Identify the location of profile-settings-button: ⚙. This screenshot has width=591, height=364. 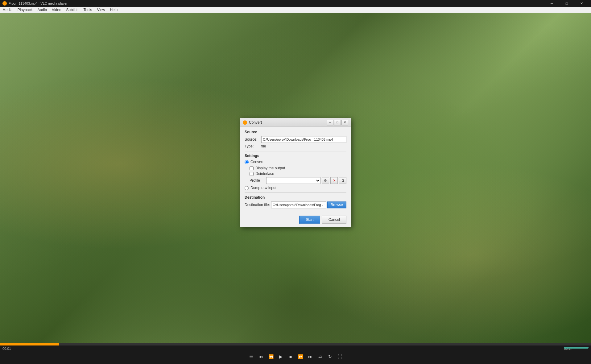
(325, 180).